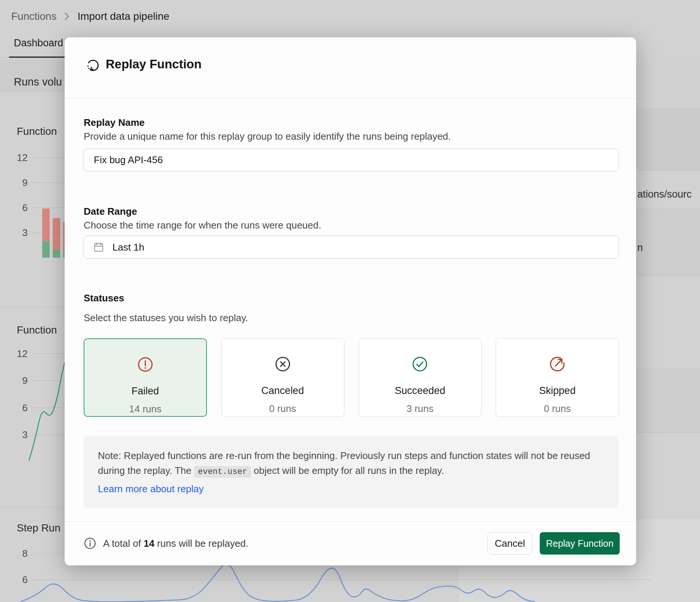 Image resolution: width=700 pixels, height=602 pixels. What do you see at coordinates (37, 57) in the screenshot?
I see `active-tab-underline` at bounding box center [37, 57].